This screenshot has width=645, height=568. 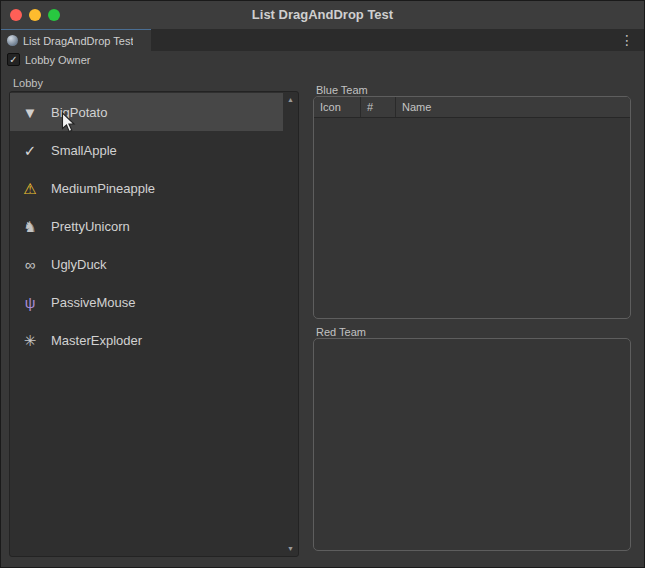 I want to click on window-title: List DragAndDrop Test, so click(x=322, y=15).